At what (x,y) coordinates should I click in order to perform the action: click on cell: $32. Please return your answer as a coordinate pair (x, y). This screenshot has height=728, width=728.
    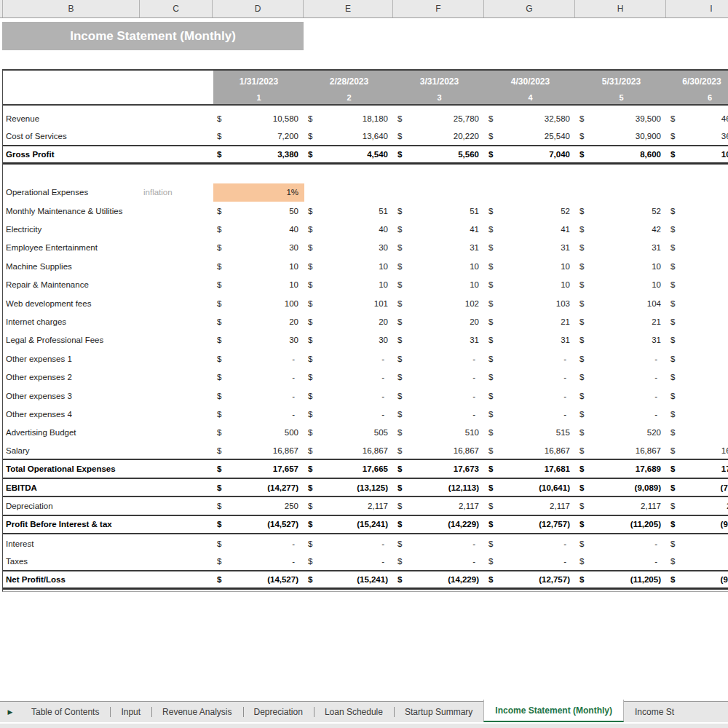
    Looking at the image, I should click on (697, 341).